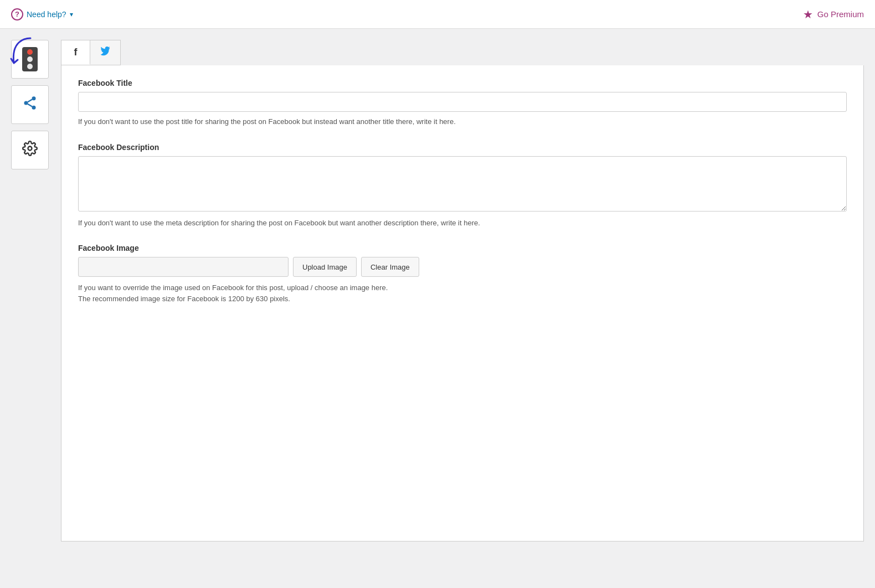 The height and width of the screenshot is (588, 875). What do you see at coordinates (462, 102) in the screenshot?
I see `facebook-title-input` at bounding box center [462, 102].